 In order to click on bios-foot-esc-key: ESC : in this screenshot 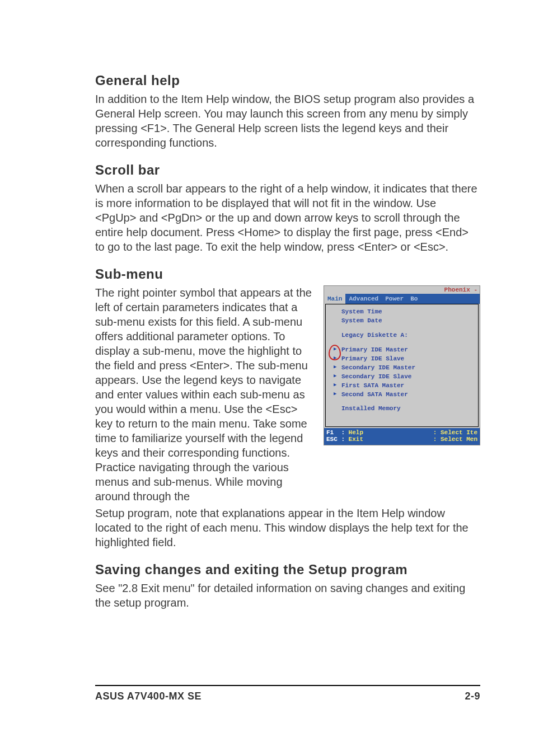, I will do `click(338, 439)`.